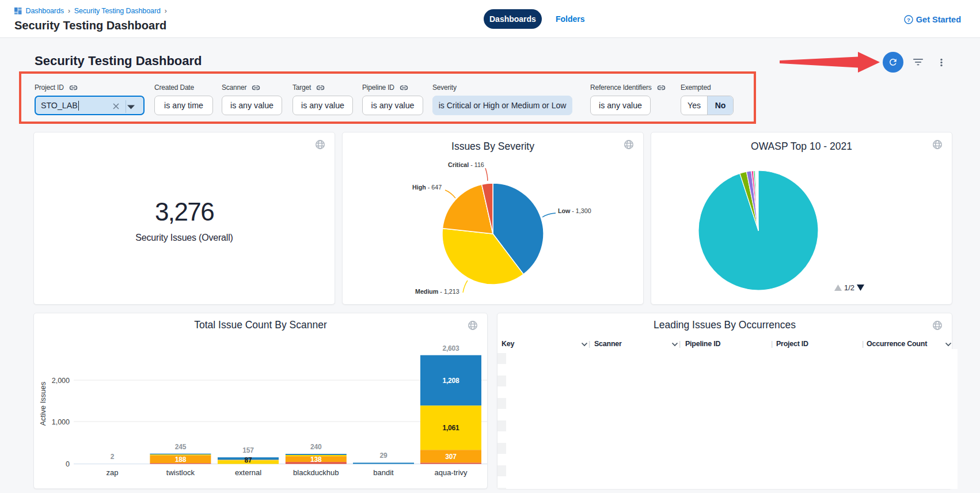  I want to click on svg-text: external, so click(248, 472).